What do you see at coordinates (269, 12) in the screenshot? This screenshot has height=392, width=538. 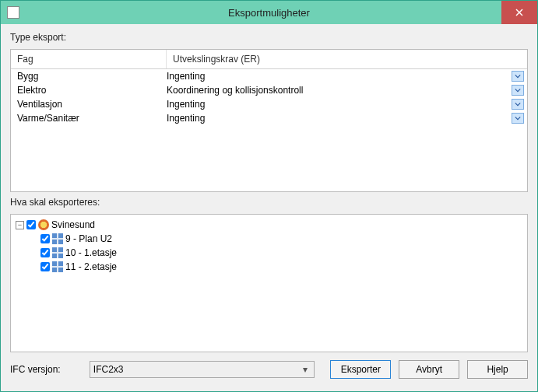 I see `title-bar: Eksportmuligheter` at bounding box center [269, 12].